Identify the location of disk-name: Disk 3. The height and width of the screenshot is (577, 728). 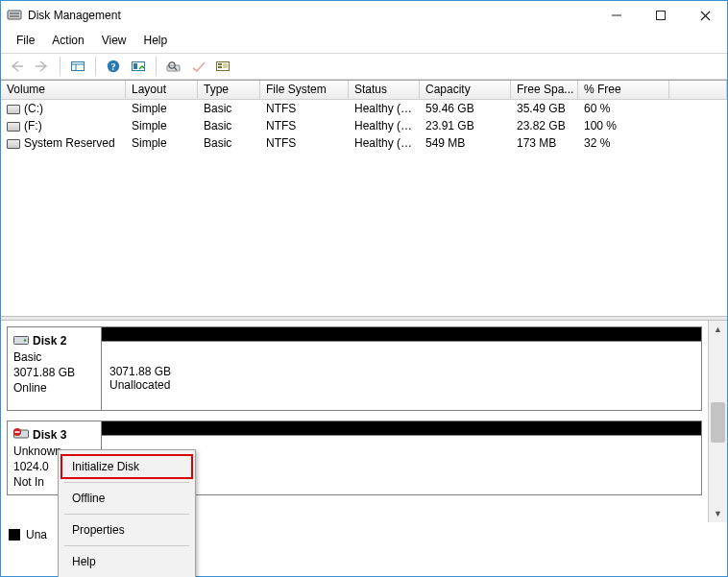
(50, 435).